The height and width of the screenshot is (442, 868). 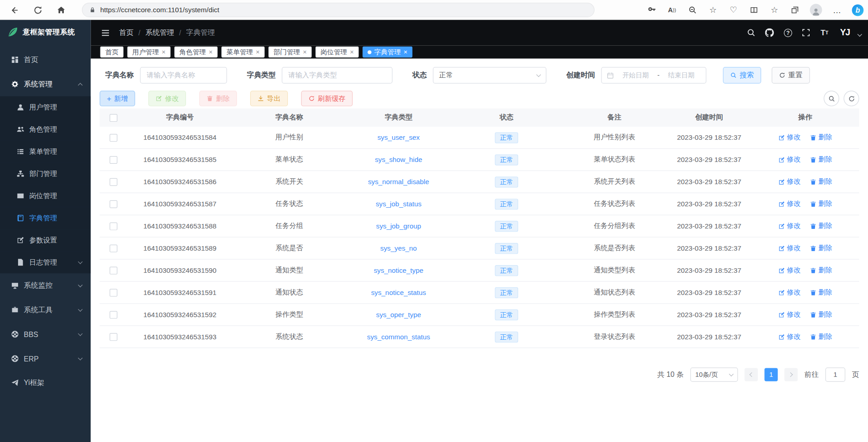 I want to click on tab-dept: 部门管理×, so click(x=290, y=52).